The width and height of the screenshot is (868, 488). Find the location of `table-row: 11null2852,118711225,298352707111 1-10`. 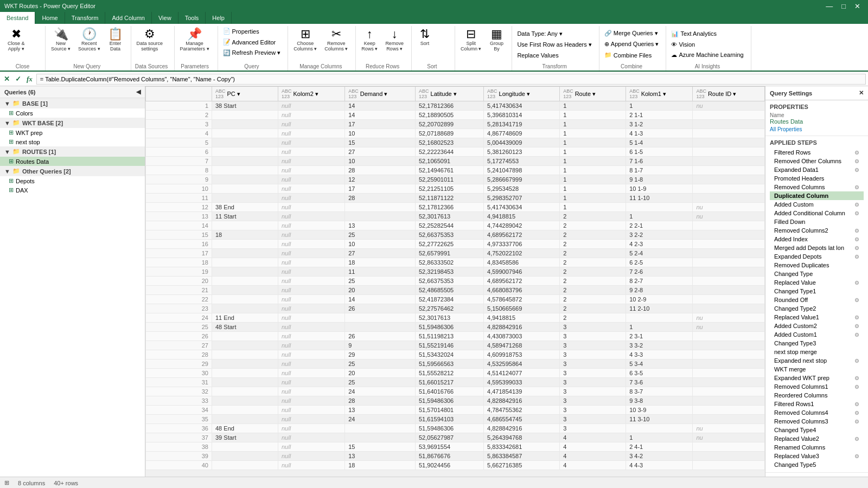

table-row: 11null2852,118711225,298352707111 1-10 is located at coordinates (456, 198).